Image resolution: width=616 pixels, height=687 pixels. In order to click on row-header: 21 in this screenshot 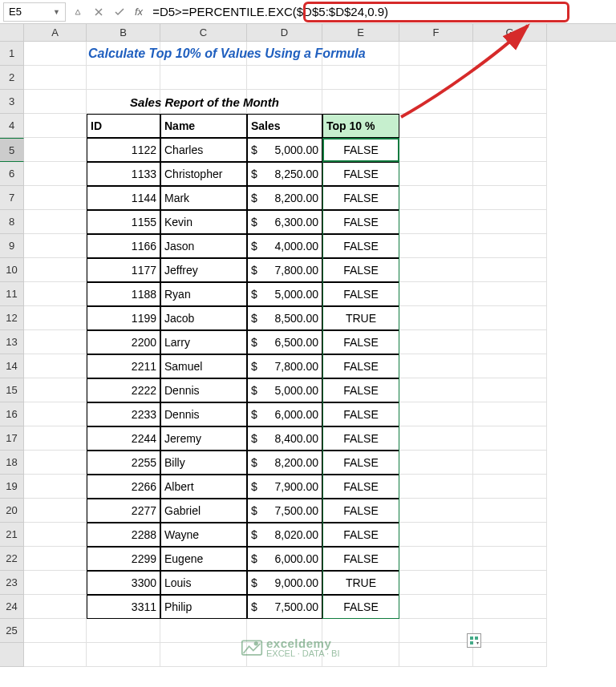, I will do `click(12, 535)`.